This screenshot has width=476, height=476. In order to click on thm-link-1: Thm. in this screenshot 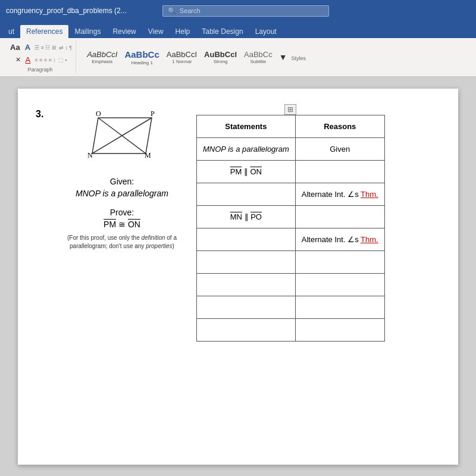, I will do `click(369, 194)`.